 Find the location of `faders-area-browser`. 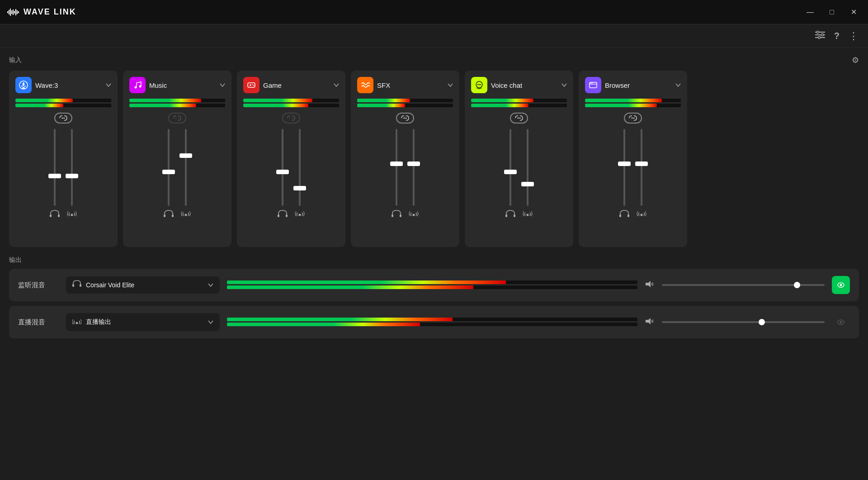

faders-area-browser is located at coordinates (633, 174).